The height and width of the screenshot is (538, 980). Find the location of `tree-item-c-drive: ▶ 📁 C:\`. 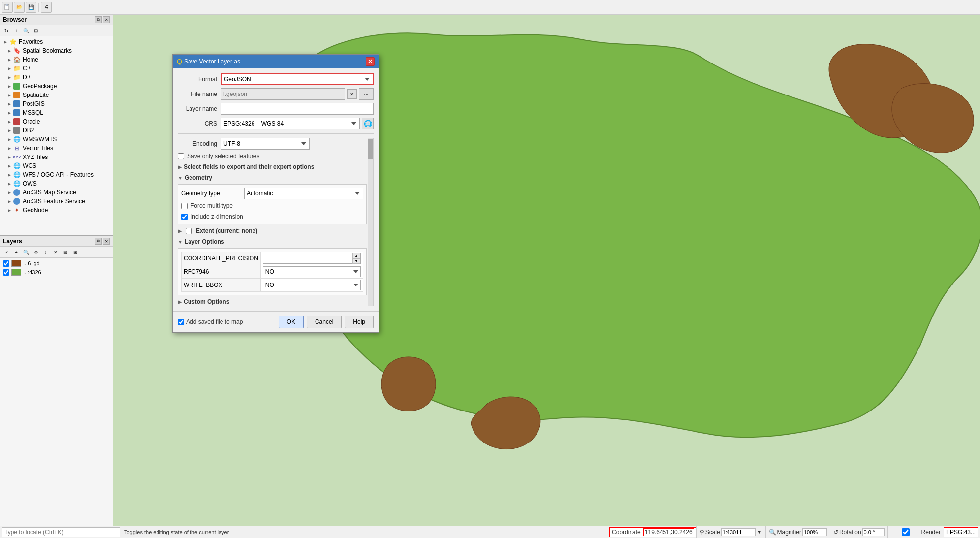

tree-item-c-drive: ▶ 📁 C:\ is located at coordinates (56, 68).